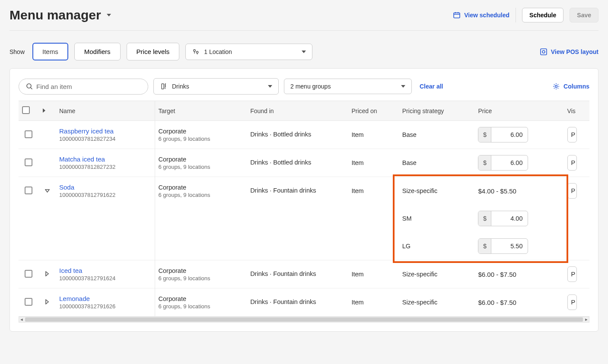 The width and height of the screenshot is (608, 364). What do you see at coordinates (105, 278) in the screenshot?
I see `item-id: 100000037812791624` at bounding box center [105, 278].